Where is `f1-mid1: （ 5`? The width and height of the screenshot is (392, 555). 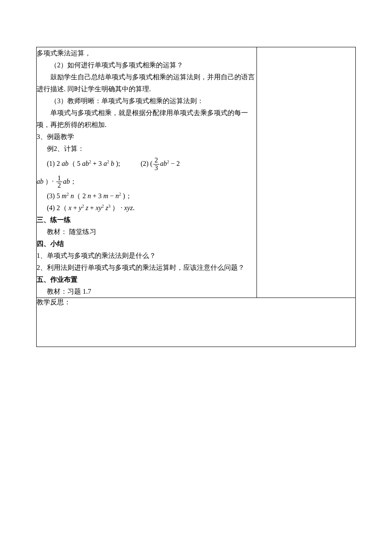
f1-mid1: （ 5 is located at coordinates (75, 164).